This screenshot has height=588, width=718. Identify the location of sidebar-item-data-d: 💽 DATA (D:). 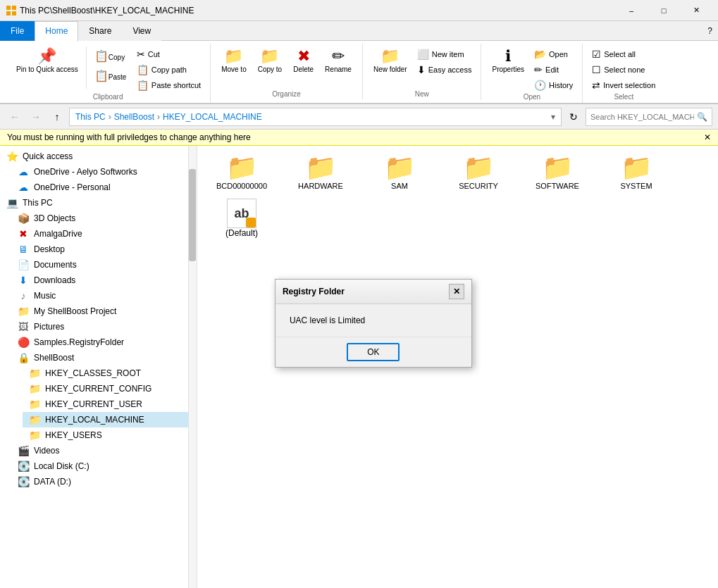
(104, 482).